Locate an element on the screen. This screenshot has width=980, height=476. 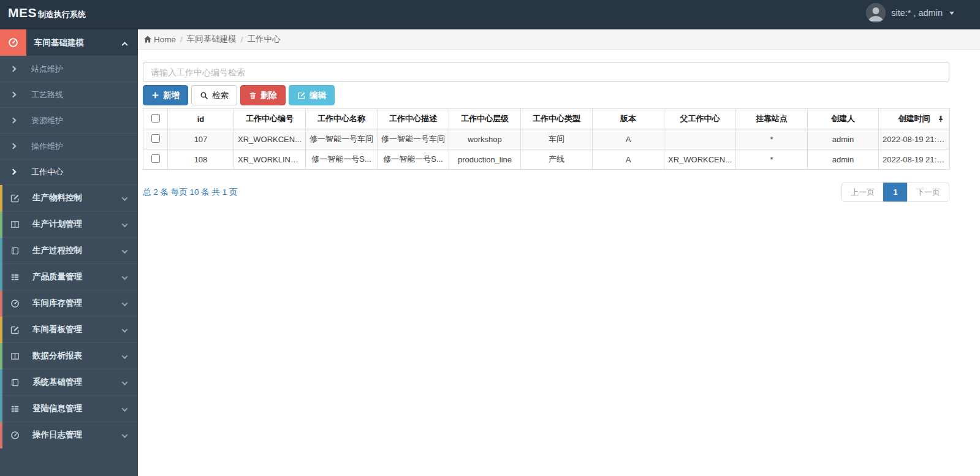
sidebar-item-station-maintenance: 站点维护 is located at coordinates (69, 69).